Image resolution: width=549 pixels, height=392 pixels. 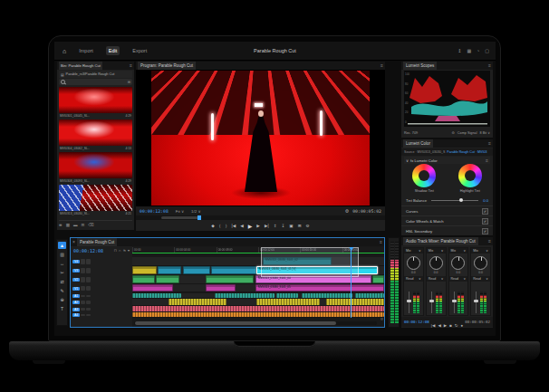 I want to click on track-header-a4: A4, so click(x=101, y=315).